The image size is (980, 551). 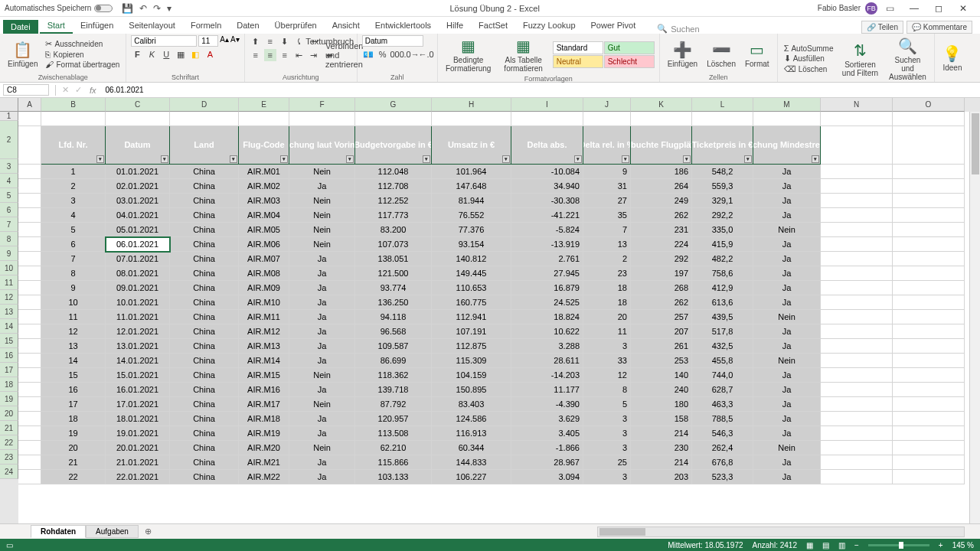 I want to click on save-icon: 💾, so click(x=127, y=8).